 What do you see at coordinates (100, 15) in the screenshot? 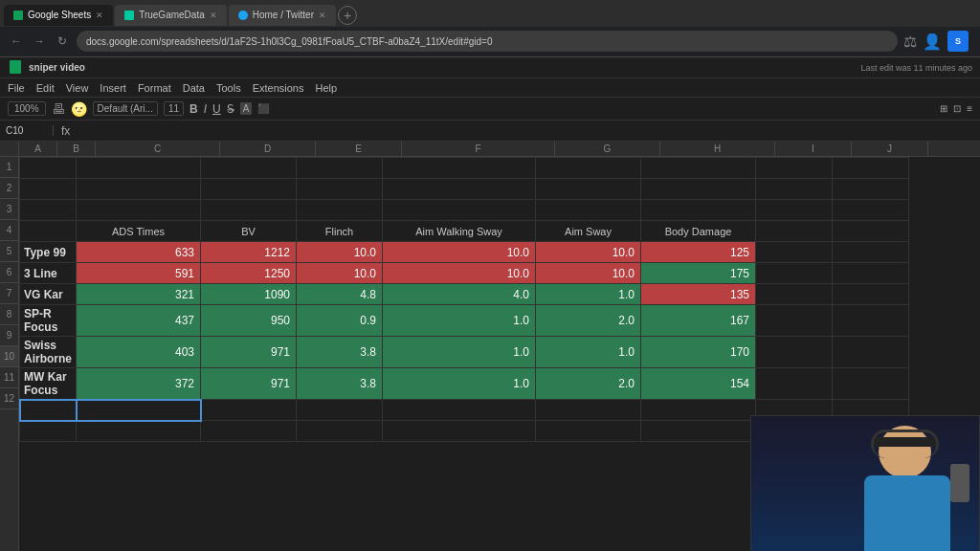
I see `tab-close-icon: ✕` at bounding box center [100, 15].